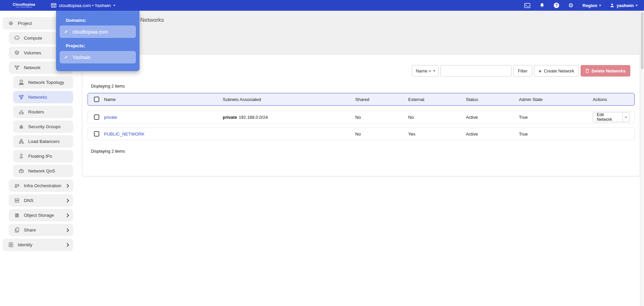 The width and height of the screenshot is (644, 306). Describe the element at coordinates (626, 117) in the screenshot. I see `actions-dropdown-toggle: ▾` at that location.